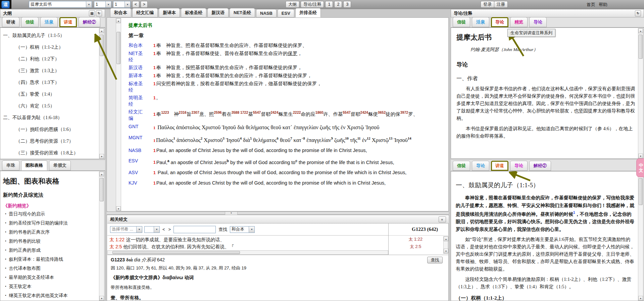  What do you see at coordinates (103, 4) in the screenshot?
I see `chapter-select: 1 ▼` at bounding box center [103, 4].